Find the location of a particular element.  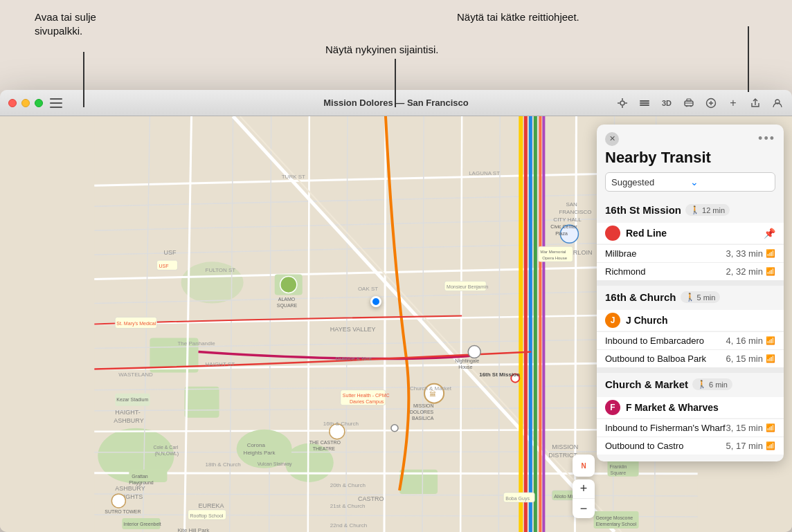

route-row-fishermans: Inbound to Fisherman's Wharf 3, 15 min 📶 is located at coordinates (690, 428).